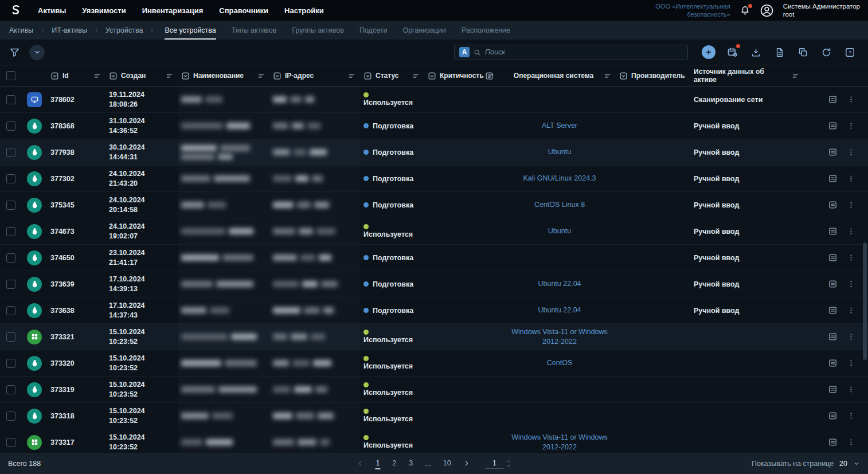 This screenshot has height=474, width=868. Describe the element at coordinates (509, 461) in the screenshot. I see `chevron-up-icon` at that location.